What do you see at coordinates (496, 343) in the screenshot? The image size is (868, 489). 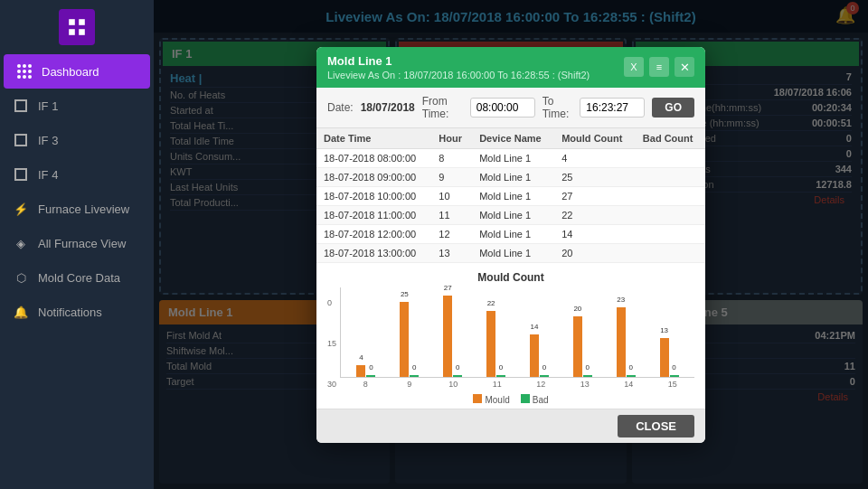 I see `bar-group: 220` at bounding box center [496, 343].